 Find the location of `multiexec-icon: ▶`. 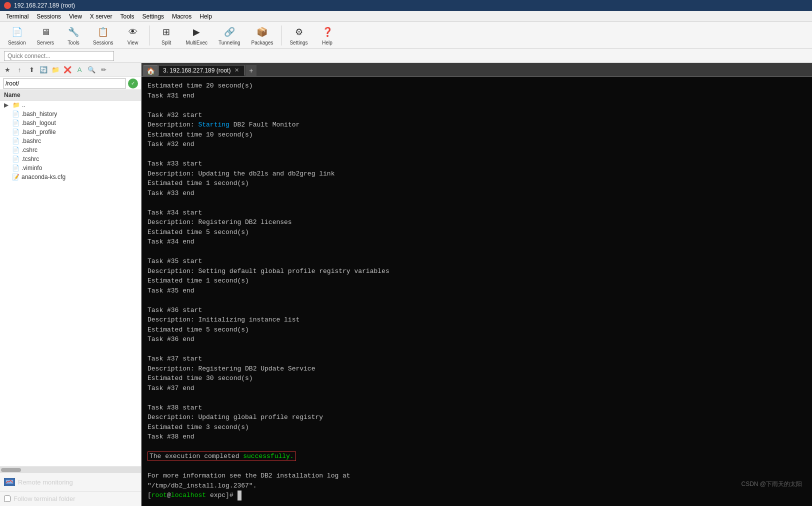

multiexec-icon: ▶ is located at coordinates (196, 32).